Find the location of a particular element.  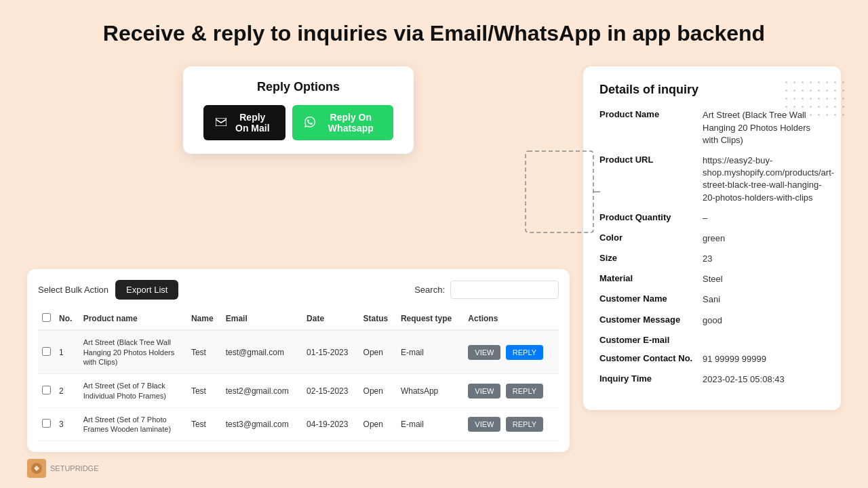

reply-buttons-row: Reply On Mail Reply On Whatsapp is located at coordinates (298, 123).